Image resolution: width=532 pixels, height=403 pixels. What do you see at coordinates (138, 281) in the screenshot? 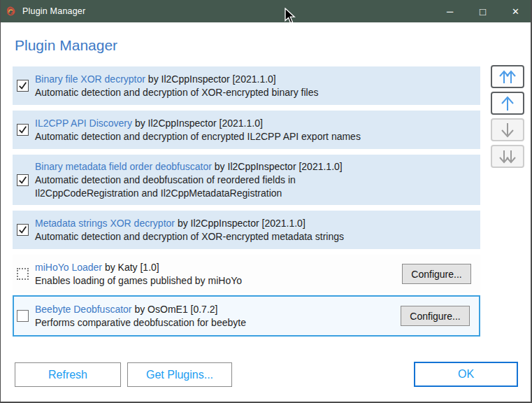
I see `plugin-description: Enables loading of games published by mi…` at bounding box center [138, 281].